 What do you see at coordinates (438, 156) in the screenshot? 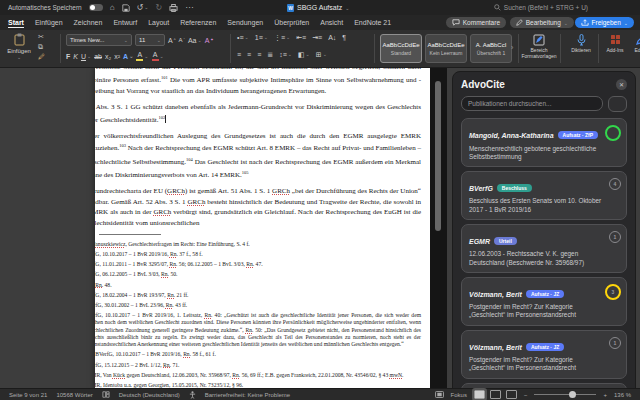
I see `scrollbar-thumb` at bounding box center [438, 156].